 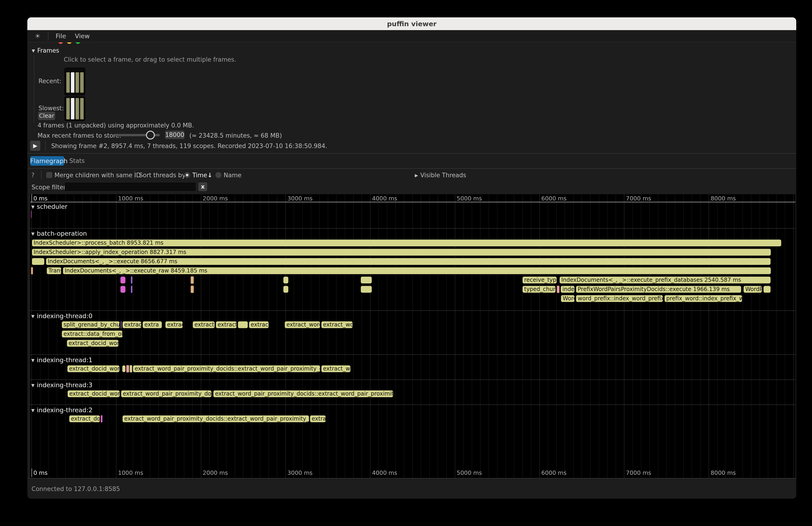 I want to click on frames-hint: Click to select a frame, or drag to sele…, so click(x=150, y=59).